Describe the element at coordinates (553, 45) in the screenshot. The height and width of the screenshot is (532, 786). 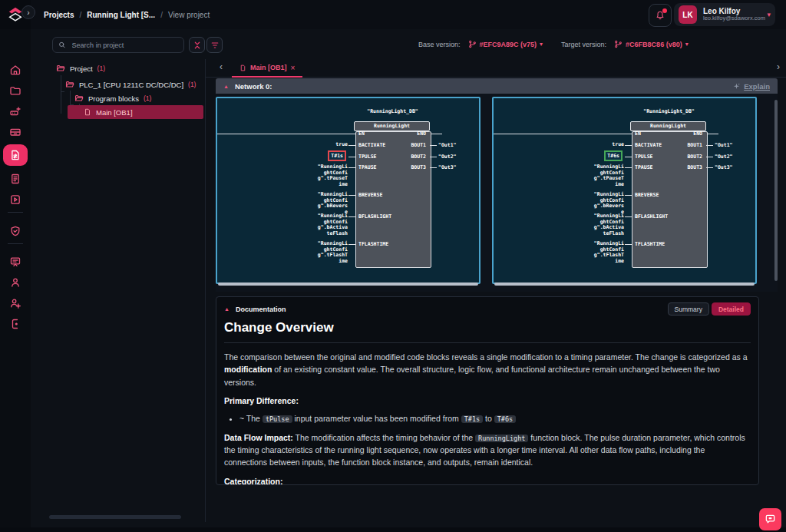
I see `version-selectors: Base version: #EFC9A89C (v75) ▾ Target v…` at that location.